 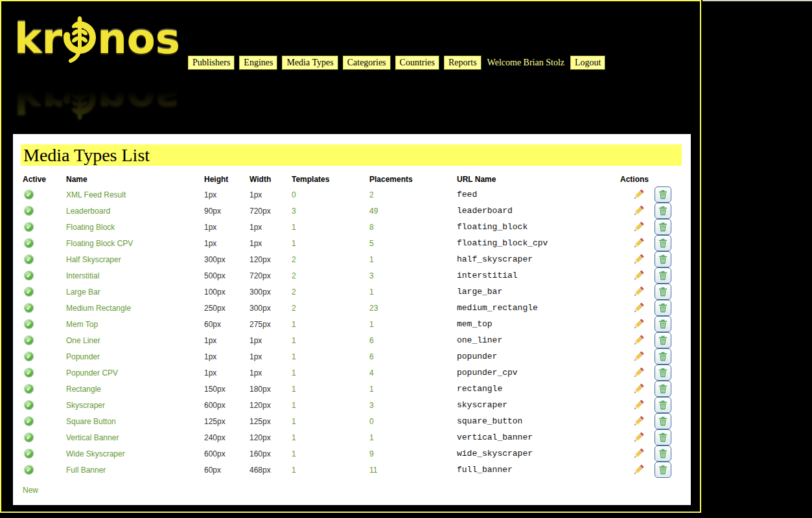 What do you see at coordinates (372, 422) in the screenshot?
I see `placements-count-link: 0` at bounding box center [372, 422].